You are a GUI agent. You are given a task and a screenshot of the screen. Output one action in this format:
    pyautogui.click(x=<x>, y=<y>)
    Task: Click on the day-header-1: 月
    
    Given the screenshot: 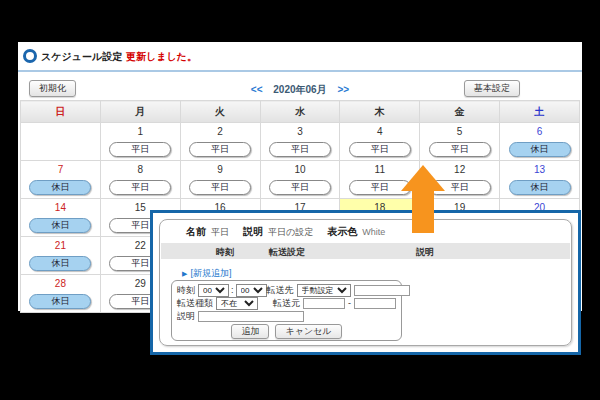 What is the action you would take?
    pyautogui.click(x=140, y=112)
    